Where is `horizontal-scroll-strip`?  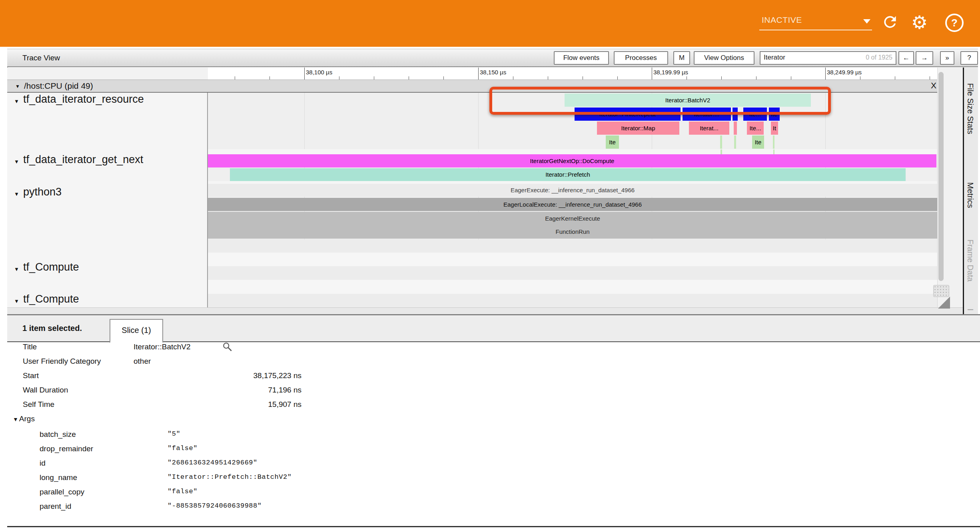
horizontal-scroll-strip is located at coordinates (485, 311).